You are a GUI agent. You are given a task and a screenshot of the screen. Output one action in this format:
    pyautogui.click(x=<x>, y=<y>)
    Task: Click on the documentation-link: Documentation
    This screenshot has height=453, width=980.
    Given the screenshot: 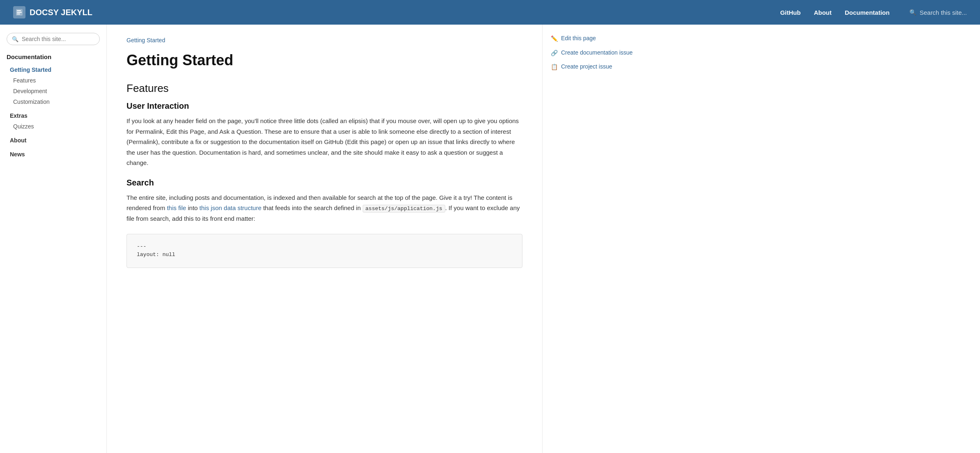 What is the action you would take?
    pyautogui.click(x=867, y=12)
    